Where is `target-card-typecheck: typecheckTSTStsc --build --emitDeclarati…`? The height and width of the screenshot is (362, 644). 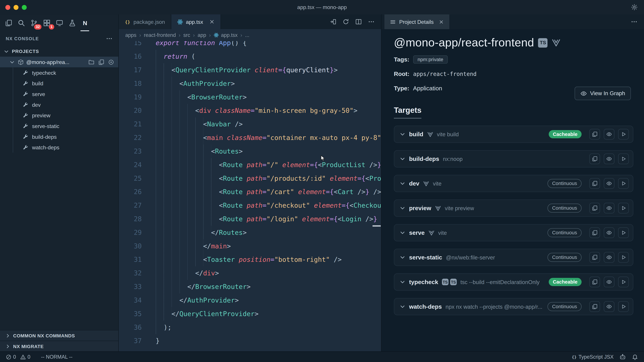
target-card-typecheck: typecheckTSTStsc --build --emitDeclarati… is located at coordinates (514, 282).